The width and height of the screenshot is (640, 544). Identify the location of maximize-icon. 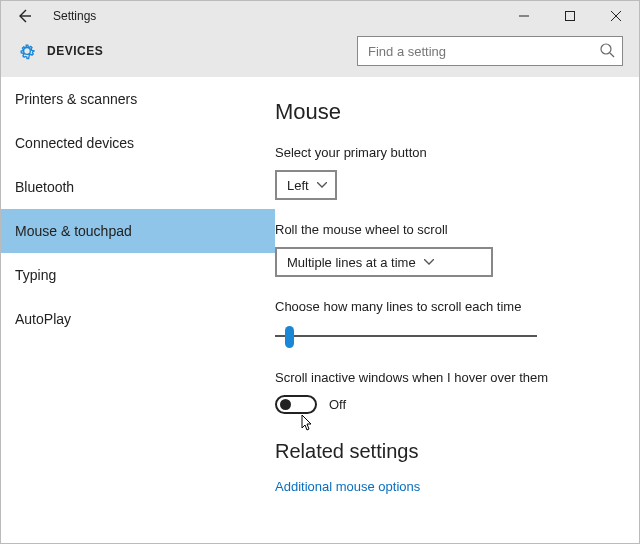
(570, 16).